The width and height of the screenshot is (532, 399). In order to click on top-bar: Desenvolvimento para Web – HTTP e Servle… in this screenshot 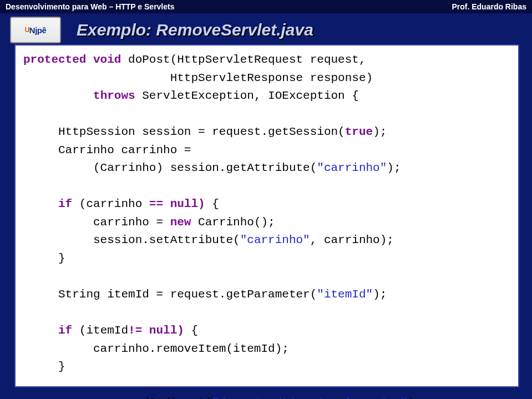, I will do `click(266, 7)`.